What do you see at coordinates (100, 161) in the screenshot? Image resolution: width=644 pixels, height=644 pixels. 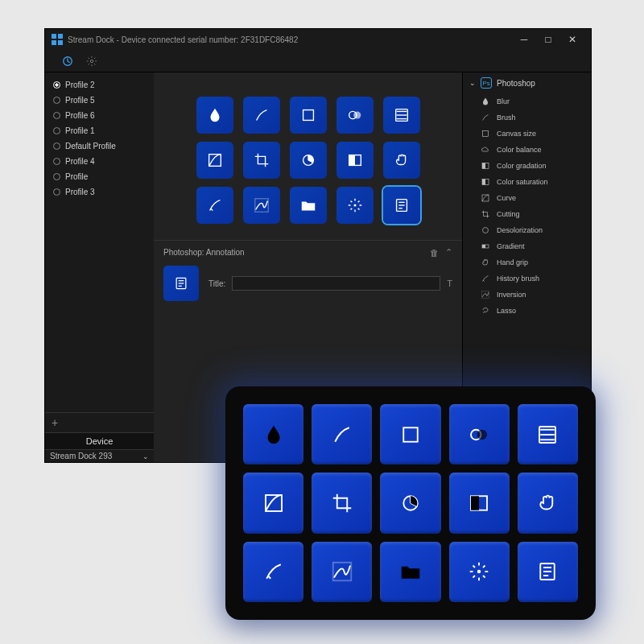 I see `profile-item: Profile 4` at bounding box center [100, 161].